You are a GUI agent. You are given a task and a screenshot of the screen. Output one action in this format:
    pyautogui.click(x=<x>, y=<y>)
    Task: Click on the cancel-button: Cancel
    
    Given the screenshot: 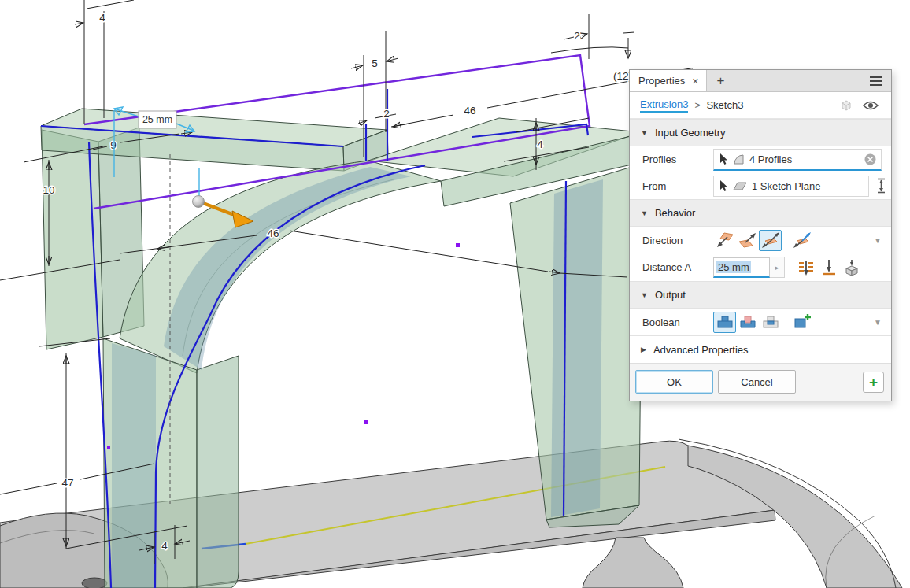 What is the action you would take?
    pyautogui.click(x=757, y=382)
    